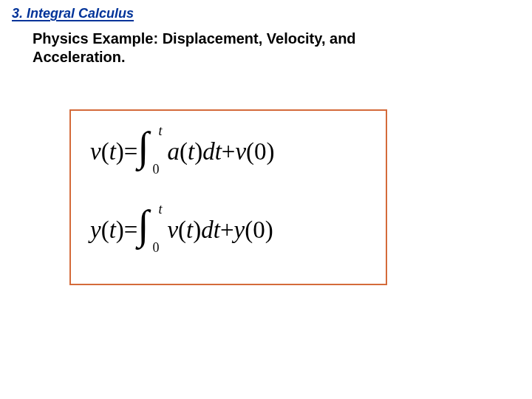  I want to click on eq2-lhs-close: ), so click(120, 231).